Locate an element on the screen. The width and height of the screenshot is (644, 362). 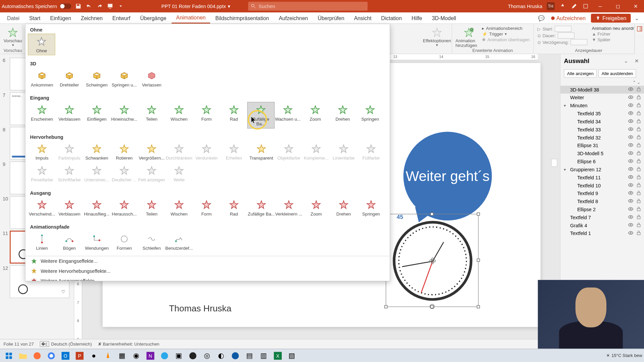
selection-pane-toggle is located at coordinates (639, 39).